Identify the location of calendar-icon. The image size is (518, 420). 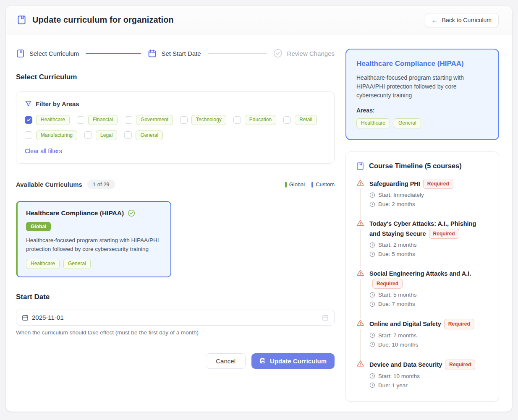
(152, 54).